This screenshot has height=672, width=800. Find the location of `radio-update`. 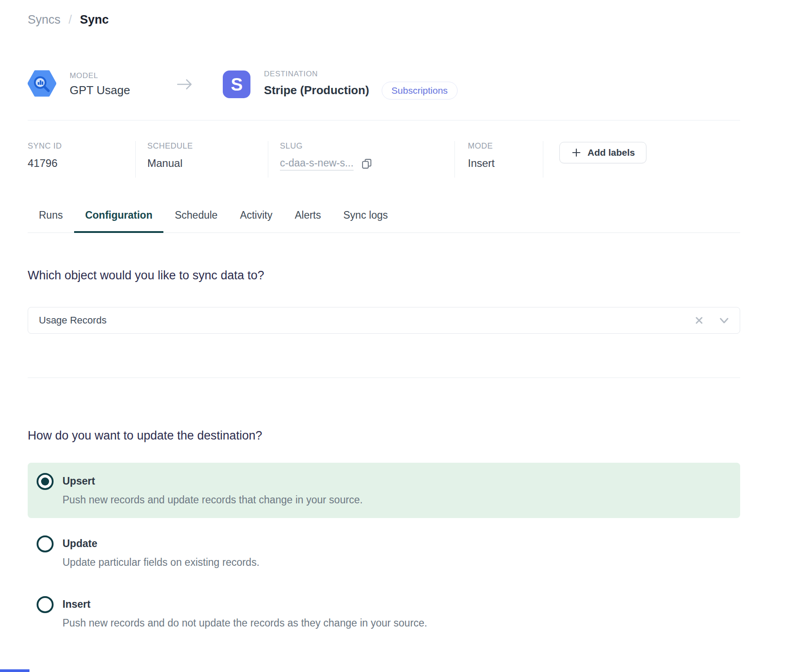

radio-update is located at coordinates (45, 544).